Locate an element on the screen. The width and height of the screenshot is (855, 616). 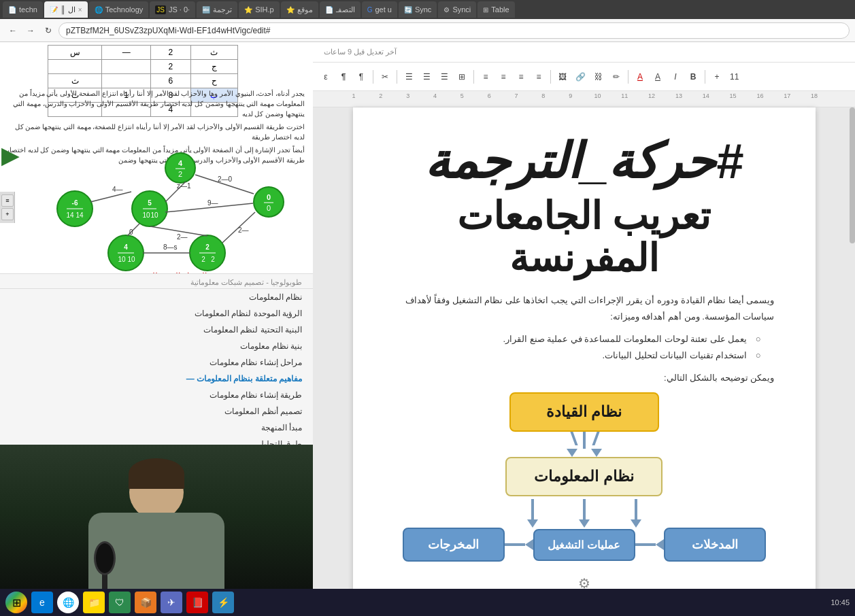
nav-btn: ≡ is located at coordinates (7, 201).